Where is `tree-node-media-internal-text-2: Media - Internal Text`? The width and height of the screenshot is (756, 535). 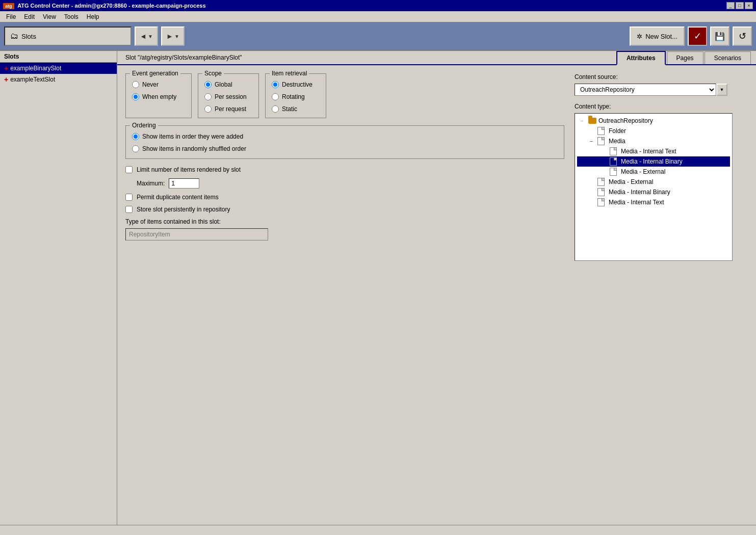
tree-node-media-internal-text-2: Media - Internal Text is located at coordinates (654, 202).